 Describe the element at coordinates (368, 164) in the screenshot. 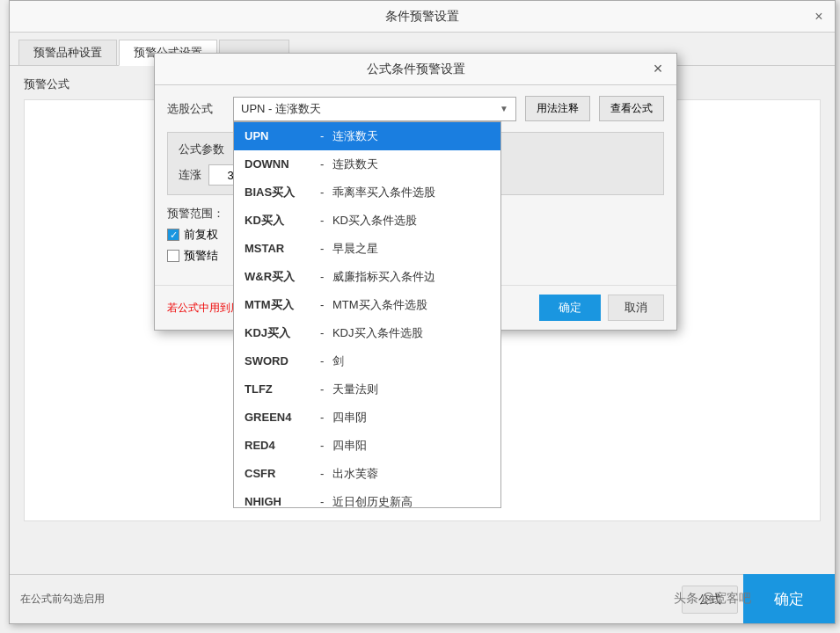

I see `dropdown-item: DOWNN- 连跌数天` at that location.